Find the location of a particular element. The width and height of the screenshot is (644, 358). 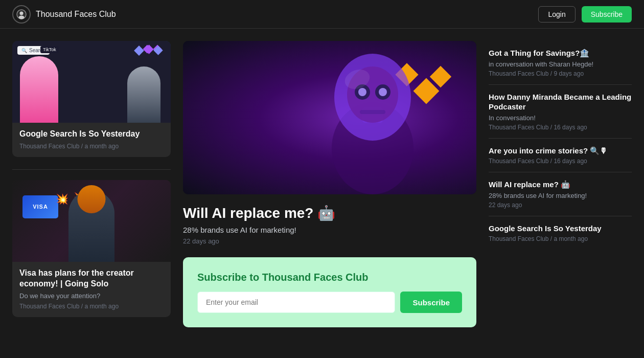

right-item-title: Are you into crime stories? 🔍🎙 is located at coordinates (560, 151).